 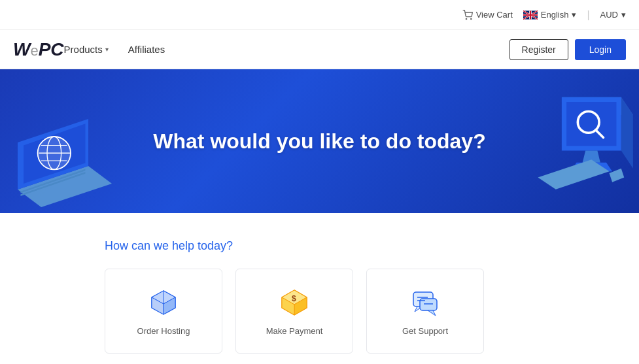 I want to click on support-icon, so click(x=425, y=303).